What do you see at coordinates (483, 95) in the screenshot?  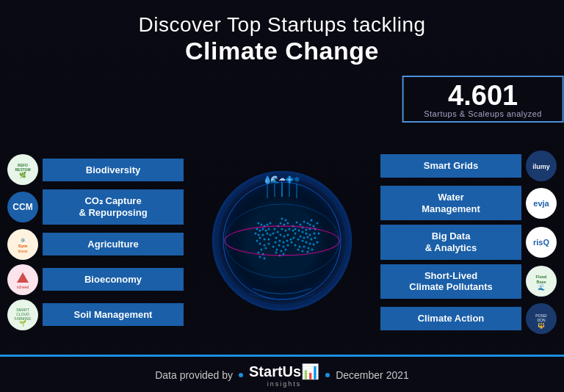 I see `counter-number: 4.601` at bounding box center [483, 95].